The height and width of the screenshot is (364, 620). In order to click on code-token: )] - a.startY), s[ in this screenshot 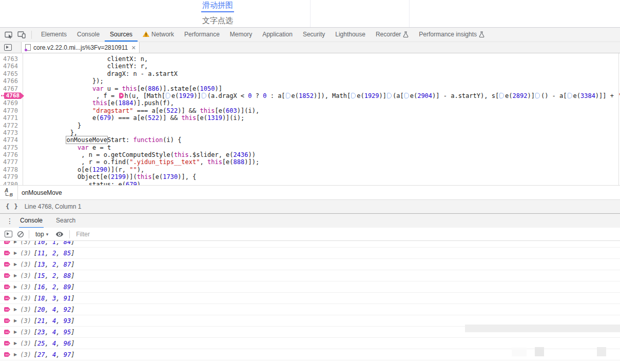, I will do `click(466, 96)`.